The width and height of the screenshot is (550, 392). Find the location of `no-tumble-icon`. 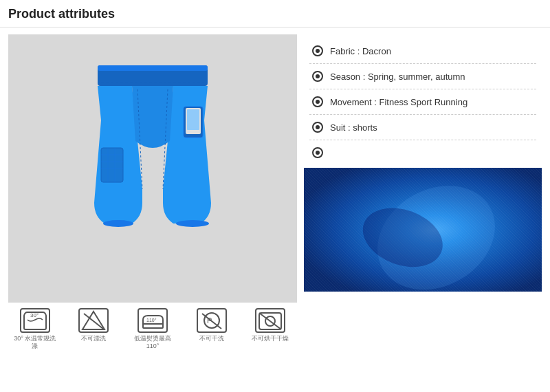

no-tumble-icon is located at coordinates (270, 320).